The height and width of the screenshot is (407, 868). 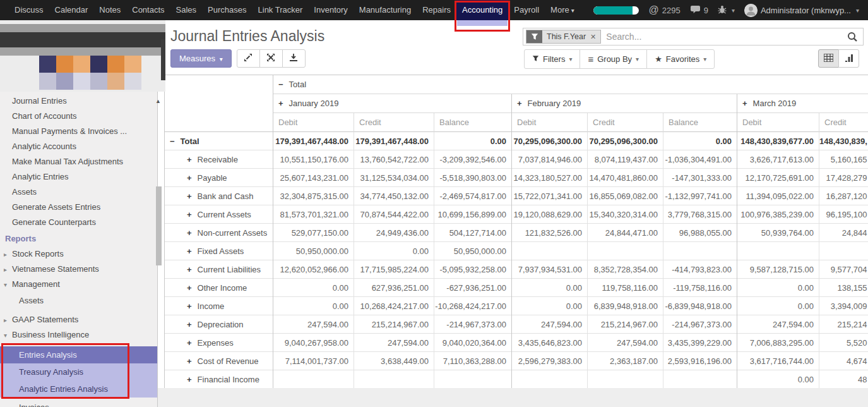 What do you see at coordinates (331, 10) in the screenshot?
I see `topbar-item-inventory: Inventory` at bounding box center [331, 10].